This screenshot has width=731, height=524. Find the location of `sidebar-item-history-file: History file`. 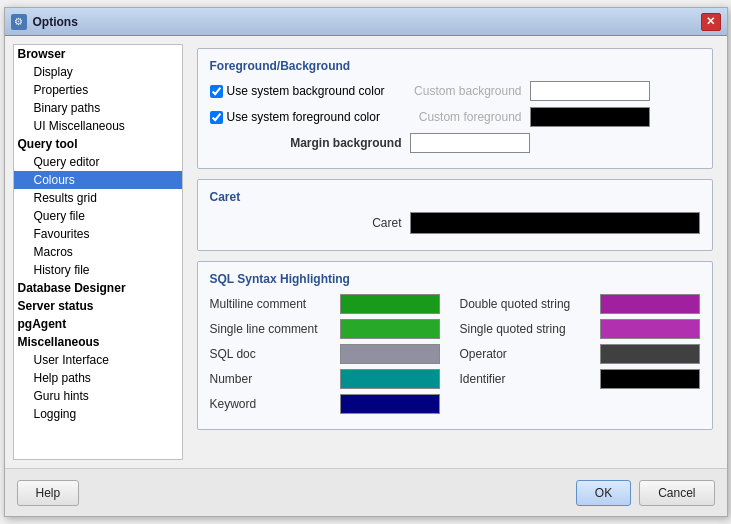

sidebar-item-history-file: History file is located at coordinates (98, 270).